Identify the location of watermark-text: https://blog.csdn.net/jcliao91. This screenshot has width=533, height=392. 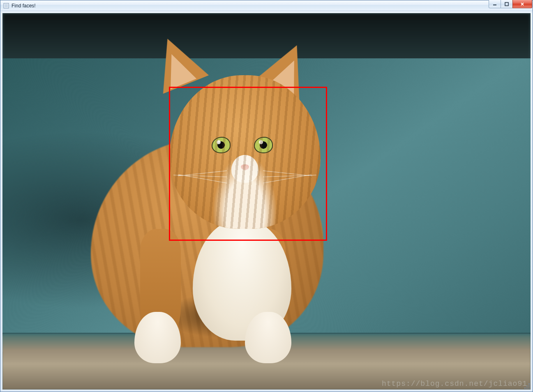
(455, 384).